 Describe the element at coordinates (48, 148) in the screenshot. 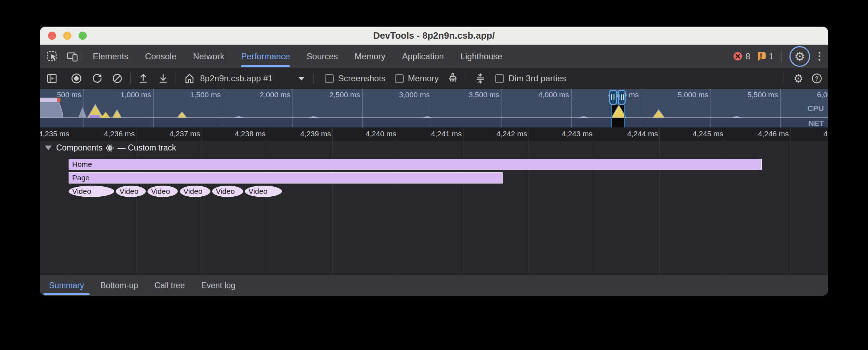

I see `collapse-track-icon` at that location.